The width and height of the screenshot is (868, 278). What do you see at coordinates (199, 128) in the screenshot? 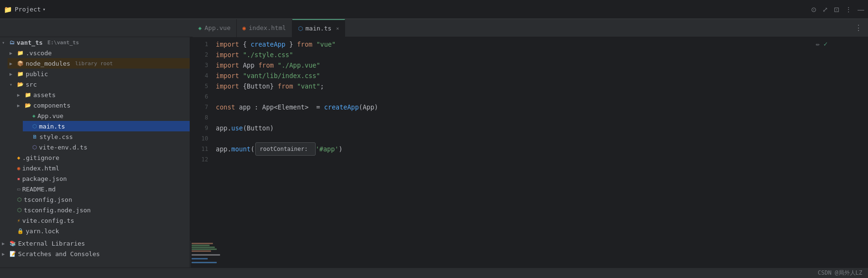
I see `line-num-9: 9` at bounding box center [199, 128].